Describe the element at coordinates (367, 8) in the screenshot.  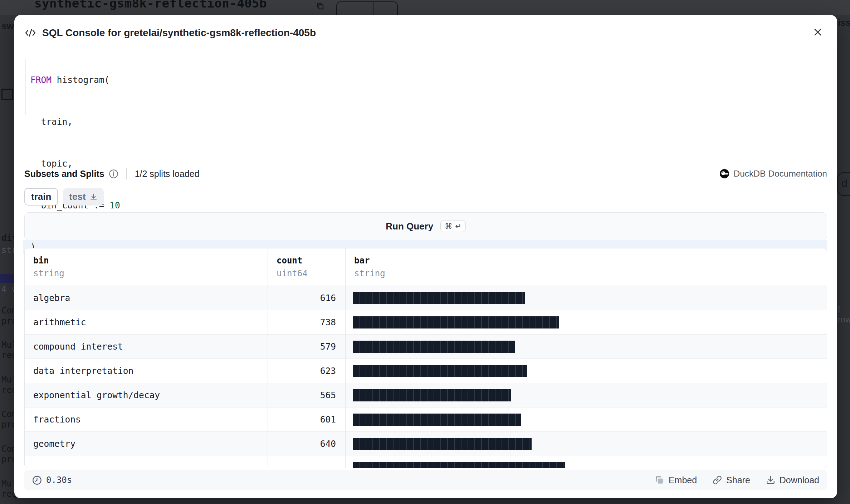
I see `like-pill-fragment` at that location.